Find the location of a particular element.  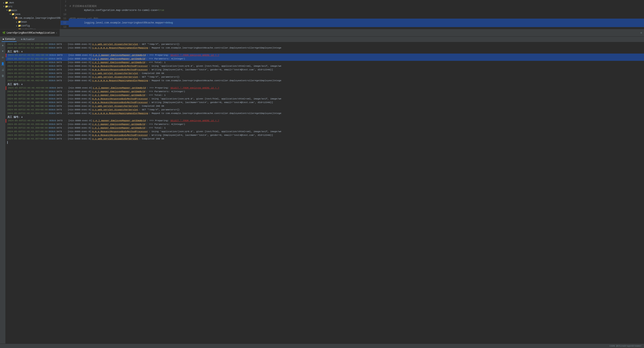

pid-9: 3473 is located at coordinates (59, 73).